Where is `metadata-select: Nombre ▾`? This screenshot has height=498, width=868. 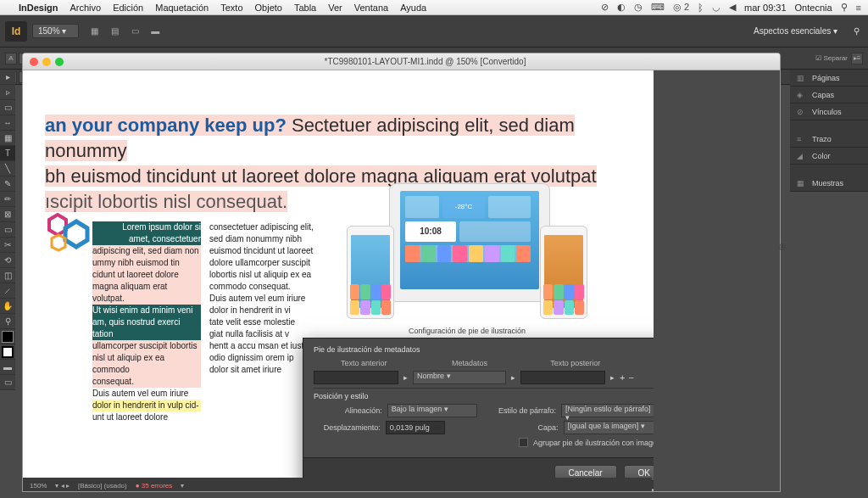 metadata-select: Nombre ▾ is located at coordinates (459, 378).